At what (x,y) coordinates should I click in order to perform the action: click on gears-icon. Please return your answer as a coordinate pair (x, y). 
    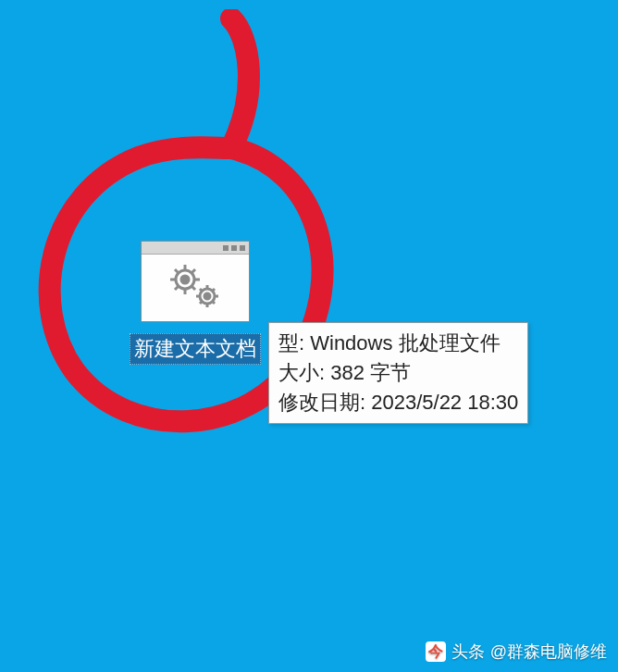
    Looking at the image, I should click on (195, 285).